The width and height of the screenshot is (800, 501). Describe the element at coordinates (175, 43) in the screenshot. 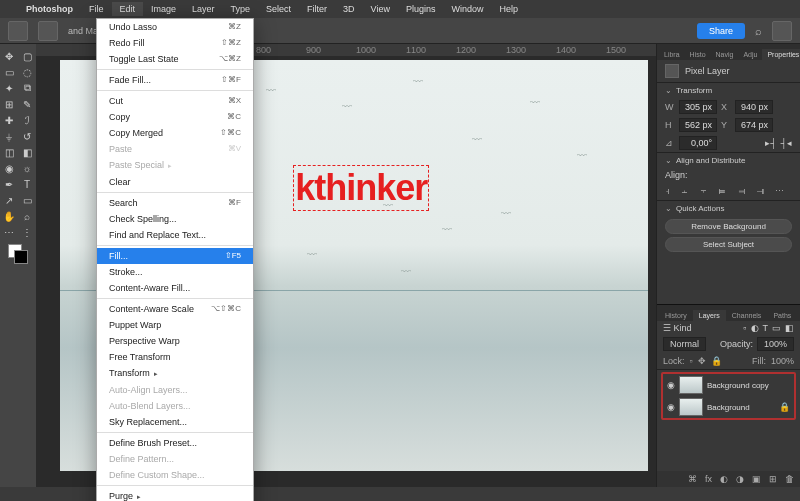

I see `menu-item-redo-fill: Redo Fill⇧⌘Z` at that location.